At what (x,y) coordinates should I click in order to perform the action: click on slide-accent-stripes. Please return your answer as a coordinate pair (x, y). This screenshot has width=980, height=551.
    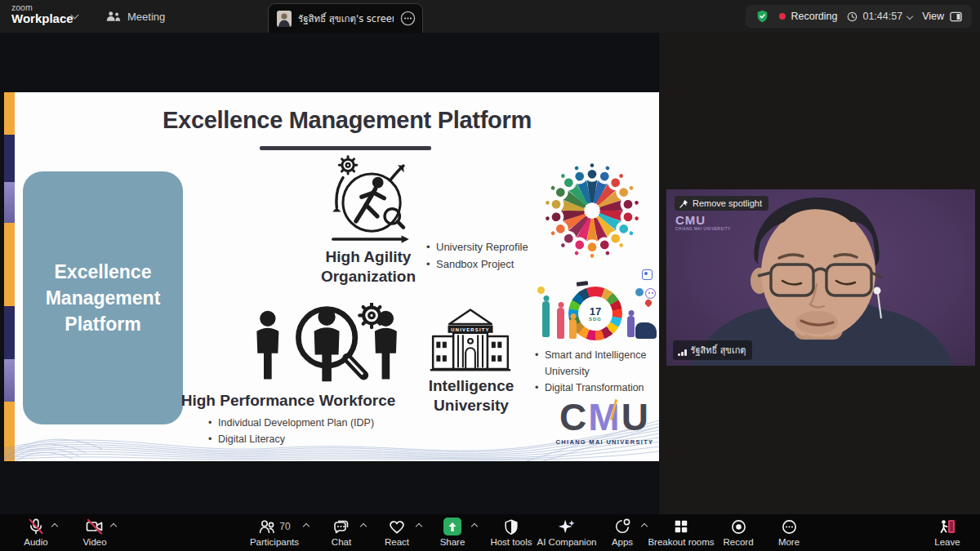
    Looking at the image, I should click on (10, 277).